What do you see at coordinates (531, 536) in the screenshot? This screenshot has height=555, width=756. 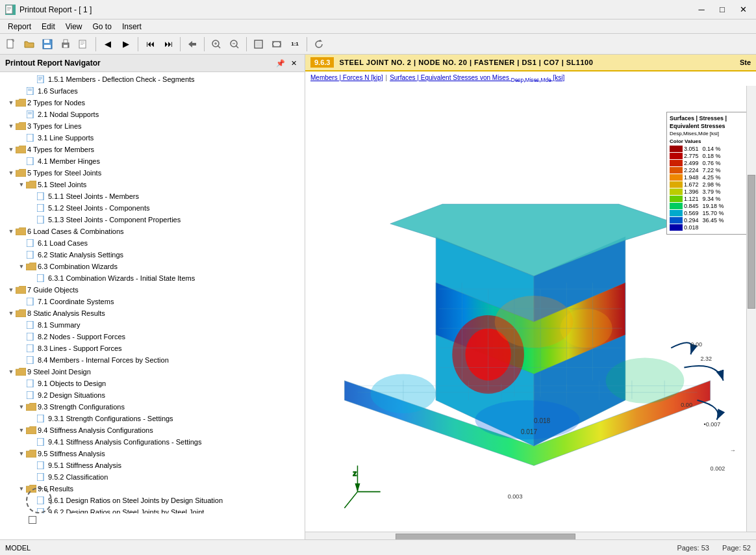 I see `horizontal-scrollbar` at bounding box center [531, 536].